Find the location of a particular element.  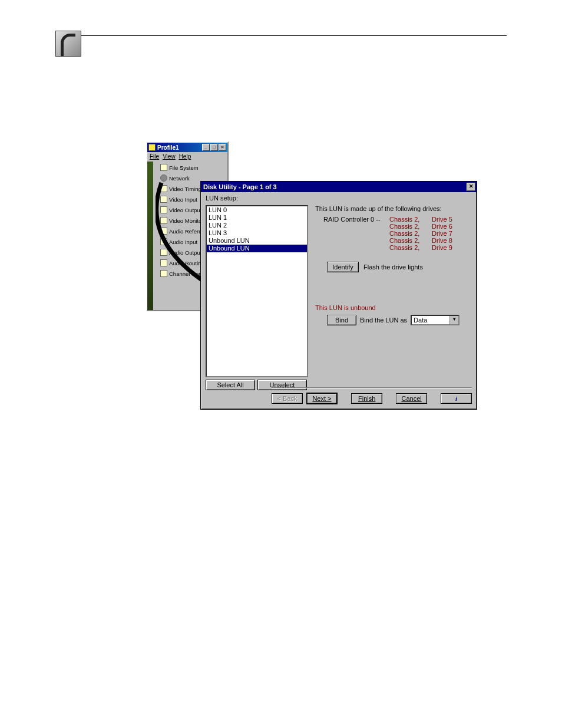

audio-in-icon is located at coordinates (164, 242).